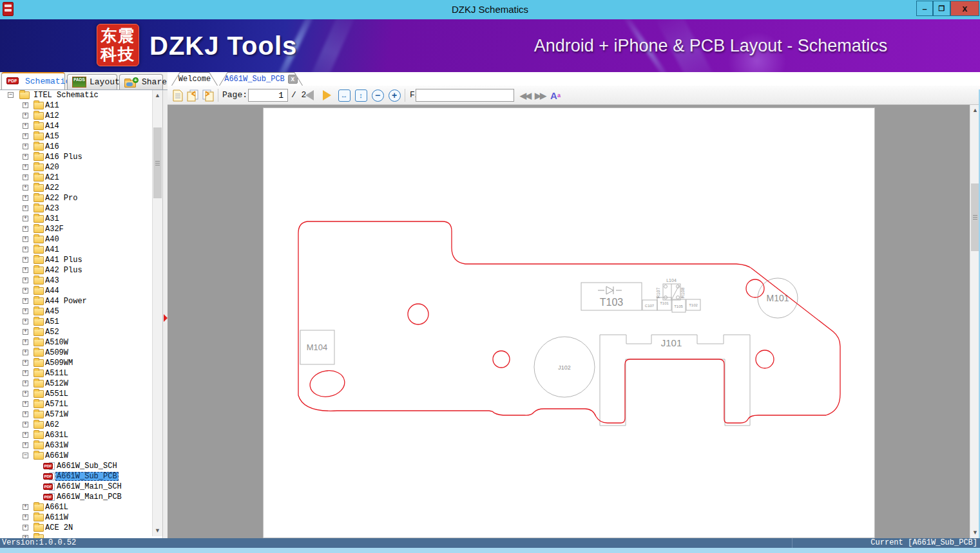 This screenshot has height=553, width=980. Describe the element at coordinates (57, 384) in the screenshot. I see `tree-item-label: A512W` at that location.